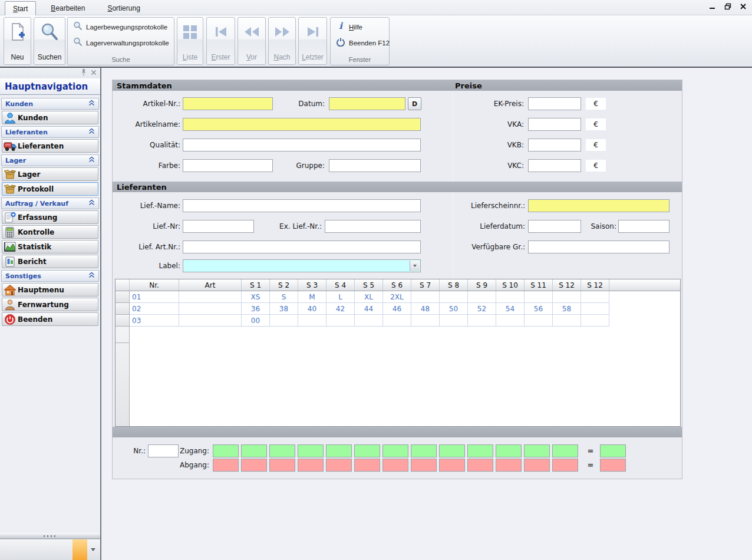  Describe the element at coordinates (510, 309) in the screenshot. I see `cell-size: 54` at that location.